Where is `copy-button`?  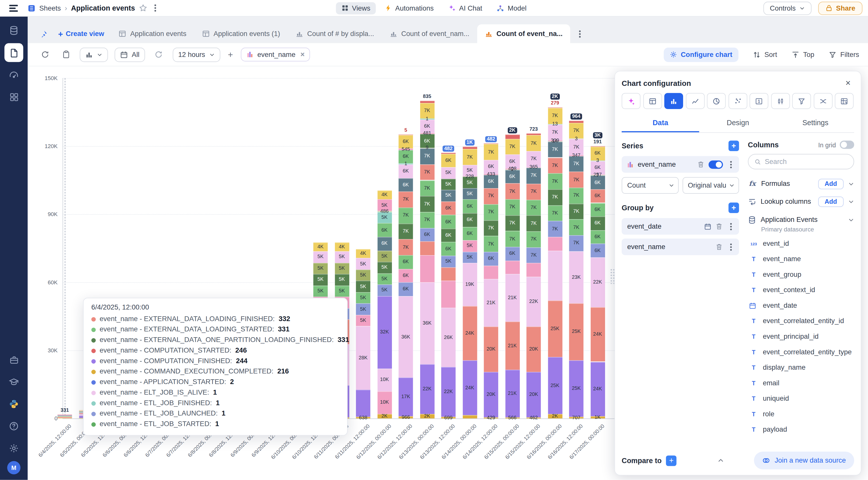
copy-button is located at coordinates (66, 55).